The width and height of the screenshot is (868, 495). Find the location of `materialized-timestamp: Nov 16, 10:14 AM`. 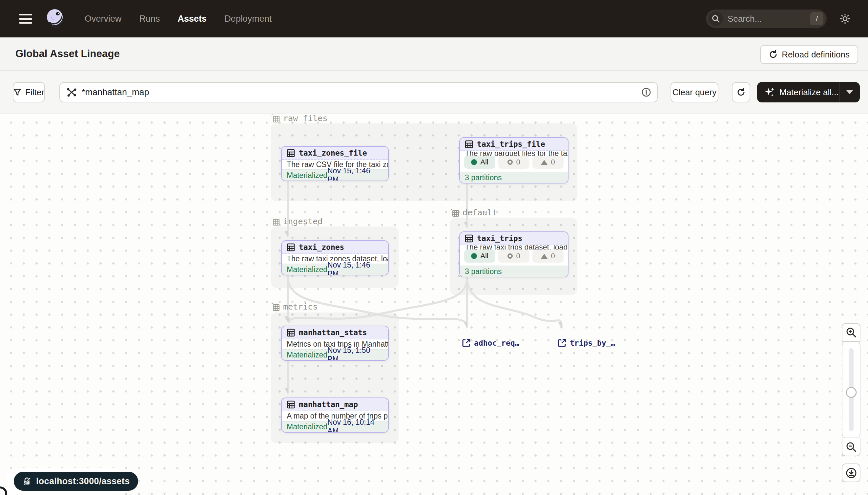

materialized-timestamp: Nov 16, 10:14 AM is located at coordinates (355, 425).